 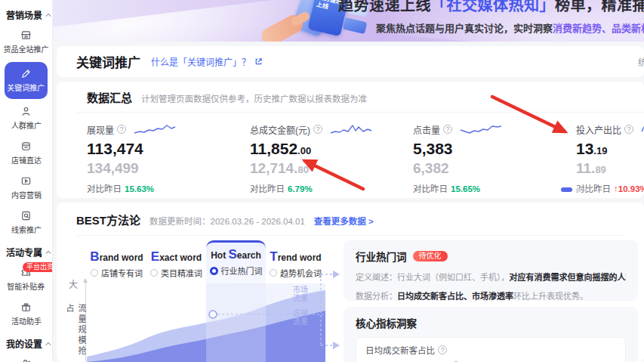 What do you see at coordinates (26, 48) in the screenshot?
I see `sidebar-item-label: 货品全站推广` at bounding box center [26, 48].